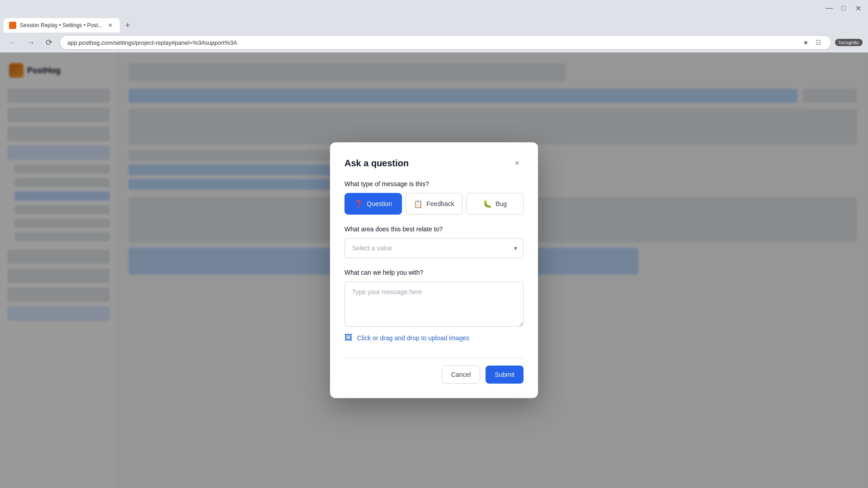 The width and height of the screenshot is (868, 488). I want to click on dialog-divider, so click(434, 358).